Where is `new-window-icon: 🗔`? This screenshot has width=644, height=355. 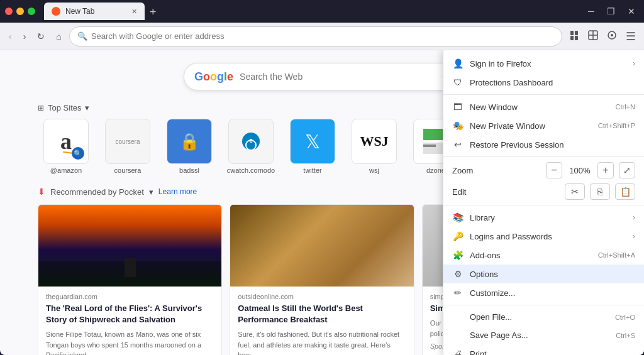 new-window-icon: 🗔 is located at coordinates (458, 107).